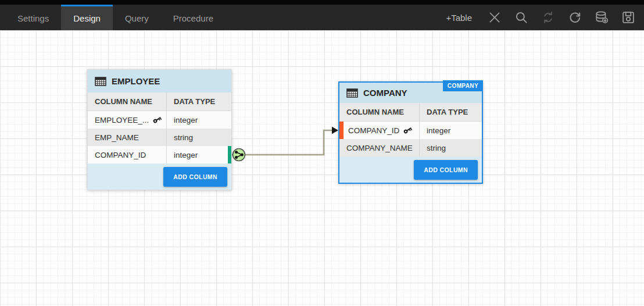 Image resolution: width=644 pixels, height=306 pixels. I want to click on tab-procedure: Procedure, so click(193, 17).